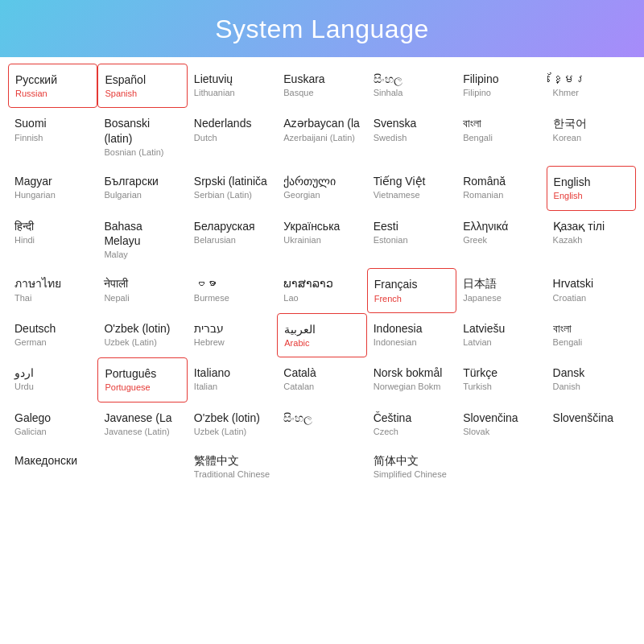 The image size is (644, 644). I want to click on lang-cell-26: ΕλληνικάGreek, so click(501, 240).